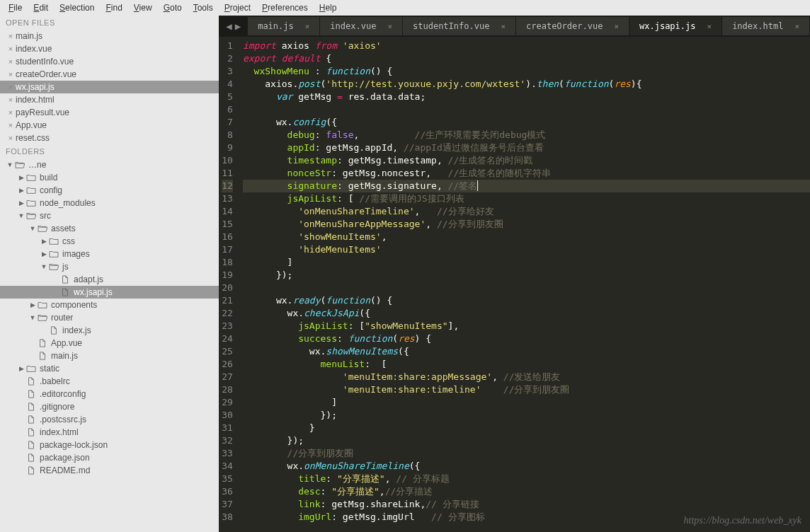 Image resolution: width=810 pixels, height=532 pixels. What do you see at coordinates (527, 390) in the screenshot?
I see `code-line: 'menuItem:share:timeline' //分享到朋友圈` at bounding box center [527, 390].